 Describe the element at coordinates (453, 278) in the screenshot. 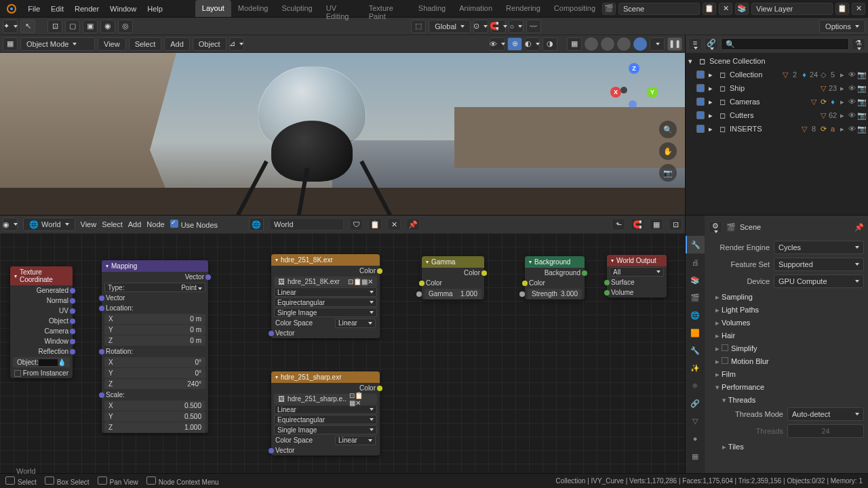

I see `node-gamma: Gamma Color Color Gamma1.000` at that location.